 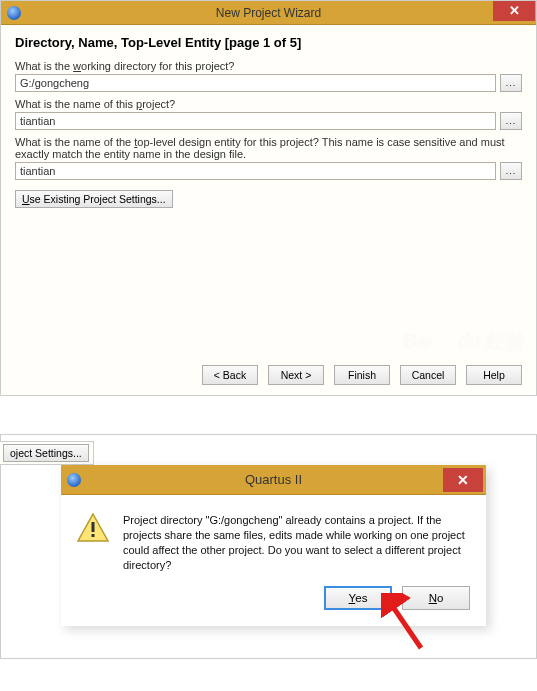 What do you see at coordinates (511, 171) in the screenshot?
I see `browse-entity-button: ...` at bounding box center [511, 171].